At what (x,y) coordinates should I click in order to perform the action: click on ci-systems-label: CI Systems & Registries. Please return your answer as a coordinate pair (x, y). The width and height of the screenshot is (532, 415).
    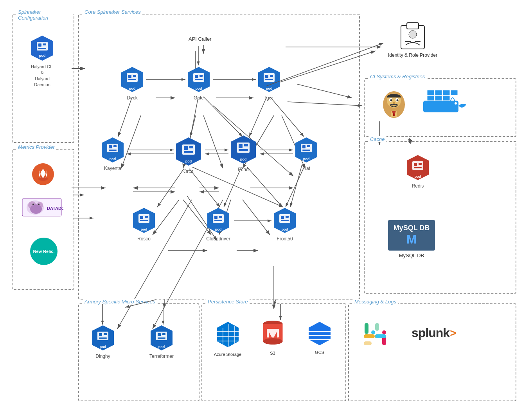
    Looking at the image, I should click on (397, 77).